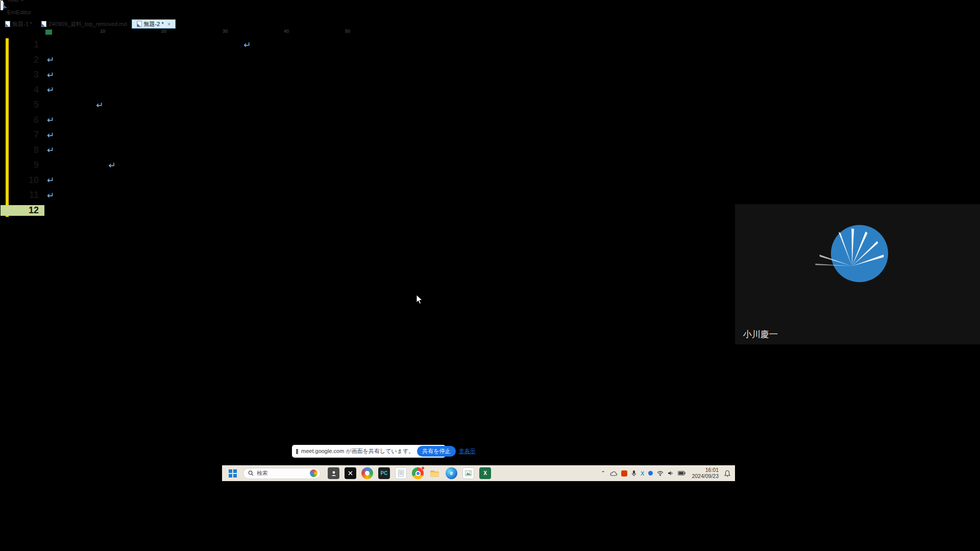  I want to click on file-explorer-icon, so click(435, 473).